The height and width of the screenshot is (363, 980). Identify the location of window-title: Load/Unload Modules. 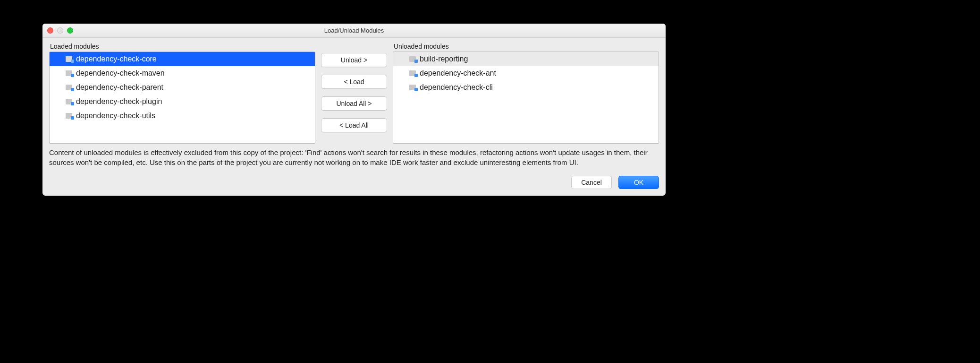
(354, 30).